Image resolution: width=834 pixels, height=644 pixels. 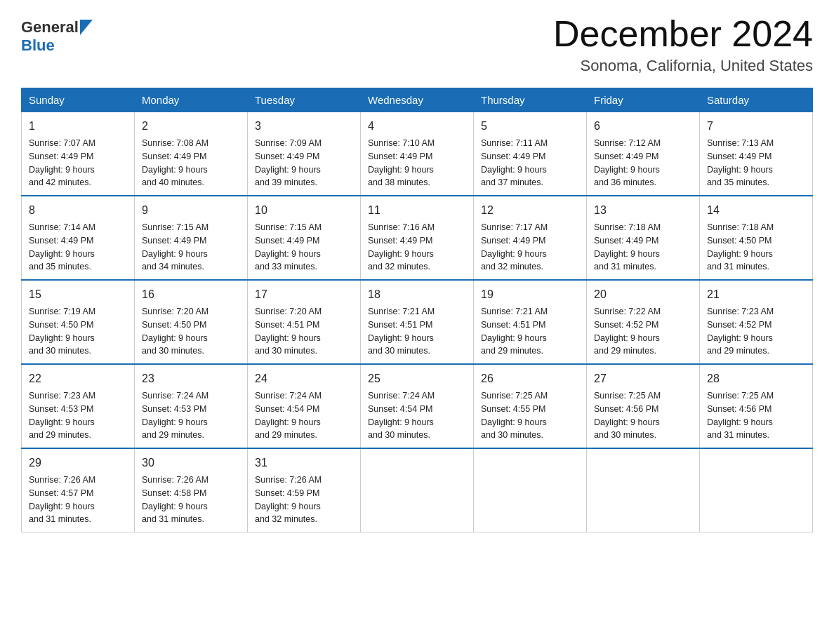 What do you see at coordinates (756, 295) in the screenshot?
I see `day-number: 21` at bounding box center [756, 295].